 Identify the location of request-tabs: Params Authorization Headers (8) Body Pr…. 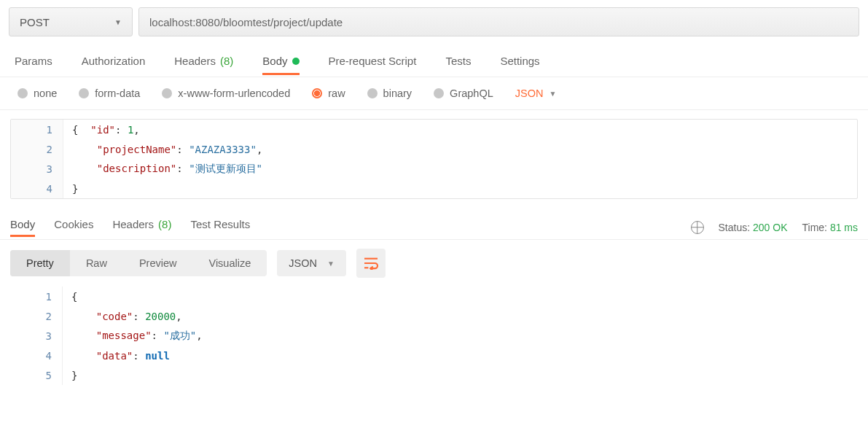
(434, 61).